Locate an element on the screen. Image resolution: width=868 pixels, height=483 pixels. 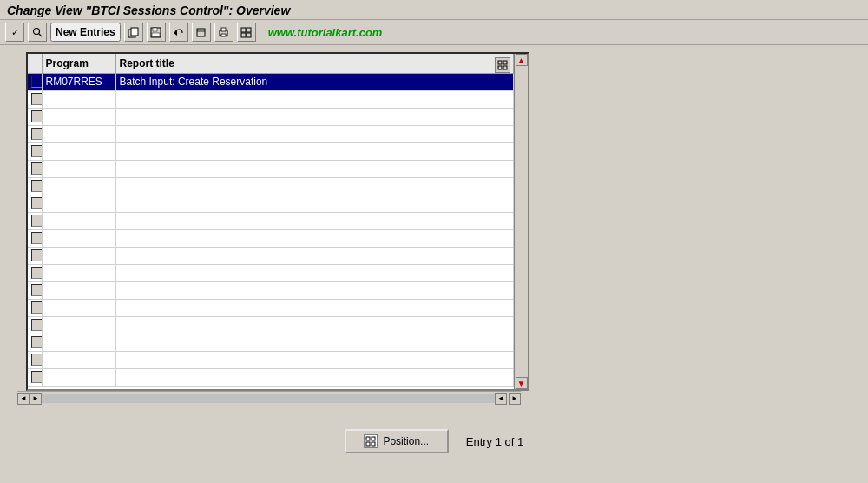
hscroll-left2-btn: ◄ is located at coordinates (501, 399).